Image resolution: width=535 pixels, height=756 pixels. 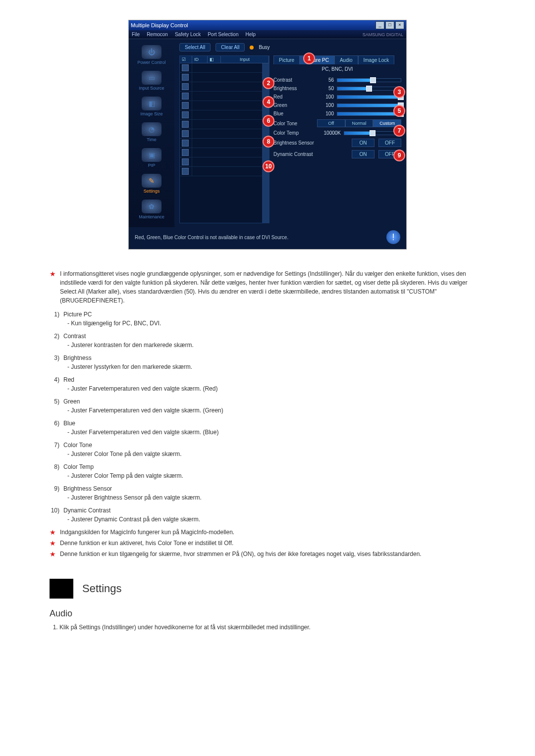 I want to click on sidebar-item-label: Settings, so click(x=152, y=191).